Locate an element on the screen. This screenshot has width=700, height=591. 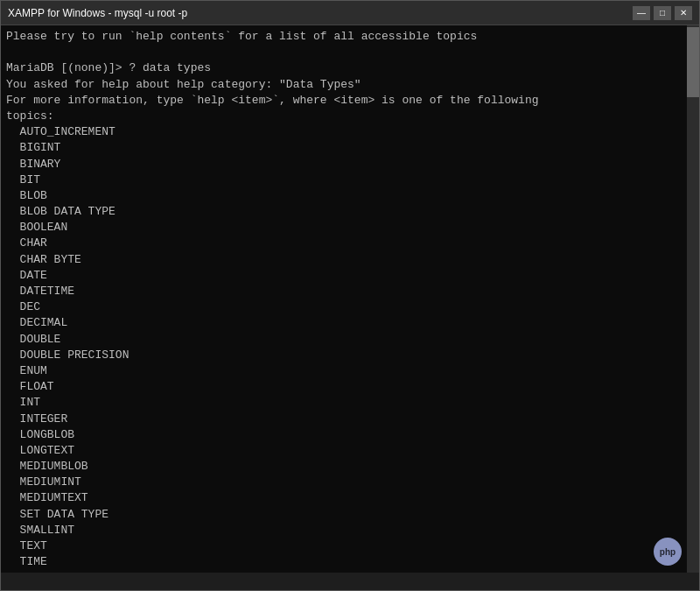
maximize-button: □ is located at coordinates (662, 13).